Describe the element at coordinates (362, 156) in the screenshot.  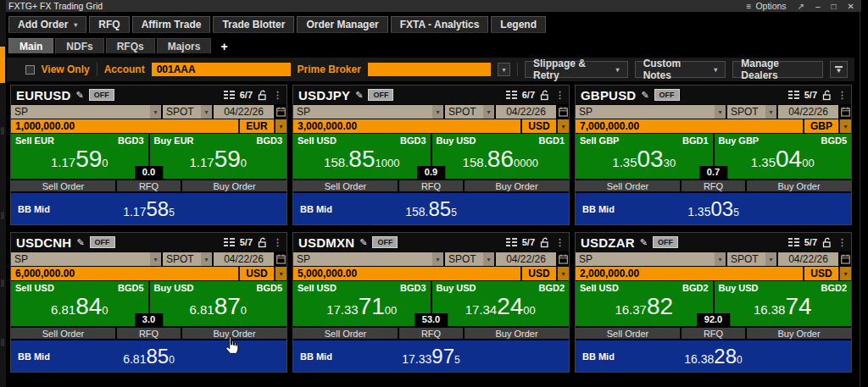
I see `sell-quote: Sell USD BGD3 158.851000` at that location.